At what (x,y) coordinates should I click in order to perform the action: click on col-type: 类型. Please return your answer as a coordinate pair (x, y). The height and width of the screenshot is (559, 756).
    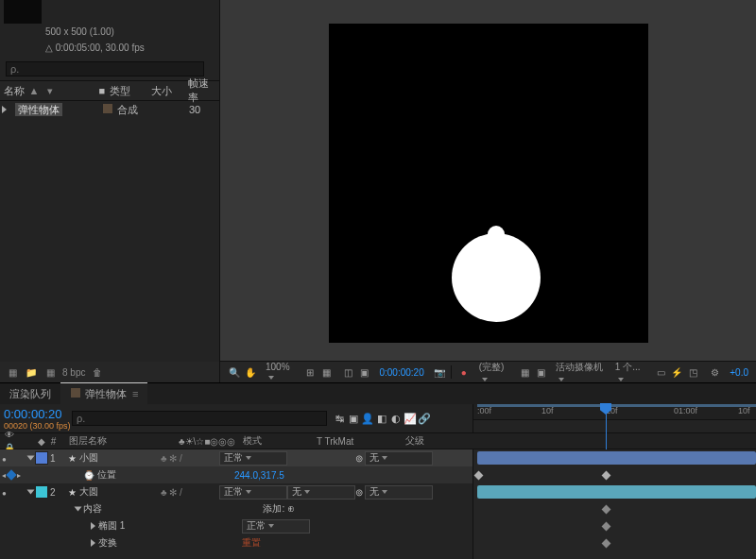
    Looking at the image, I should click on (120, 91).